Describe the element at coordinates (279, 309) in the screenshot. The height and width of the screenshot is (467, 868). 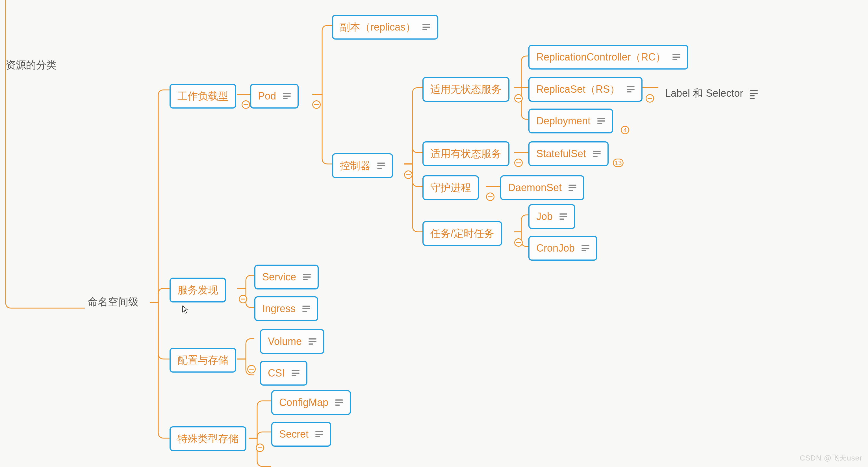
I see `label: Ingress` at that location.